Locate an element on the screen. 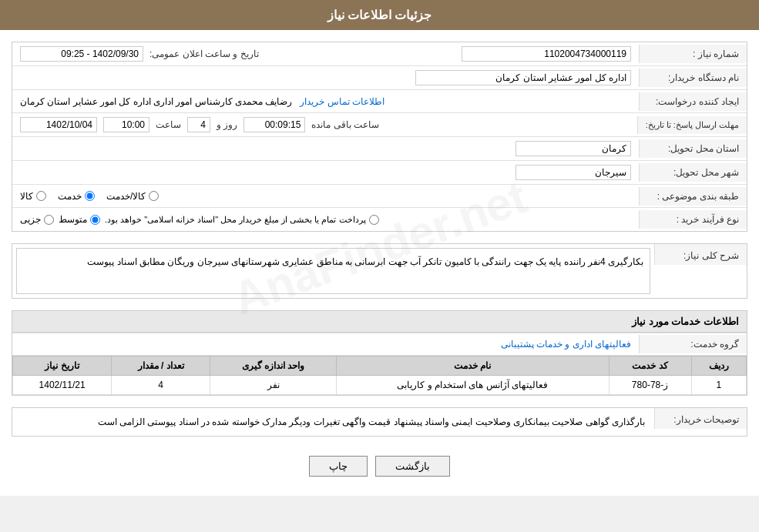  services-table: ردیف کد خدمت نام خدمت واحد اندازه گیری ت… is located at coordinates (379, 376).